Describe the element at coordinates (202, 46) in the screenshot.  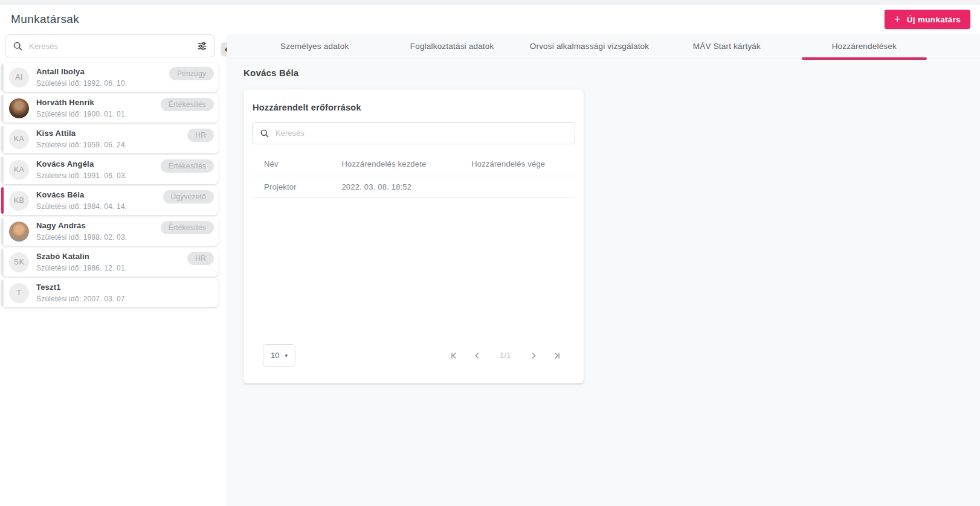
I see `filter-icon` at that location.